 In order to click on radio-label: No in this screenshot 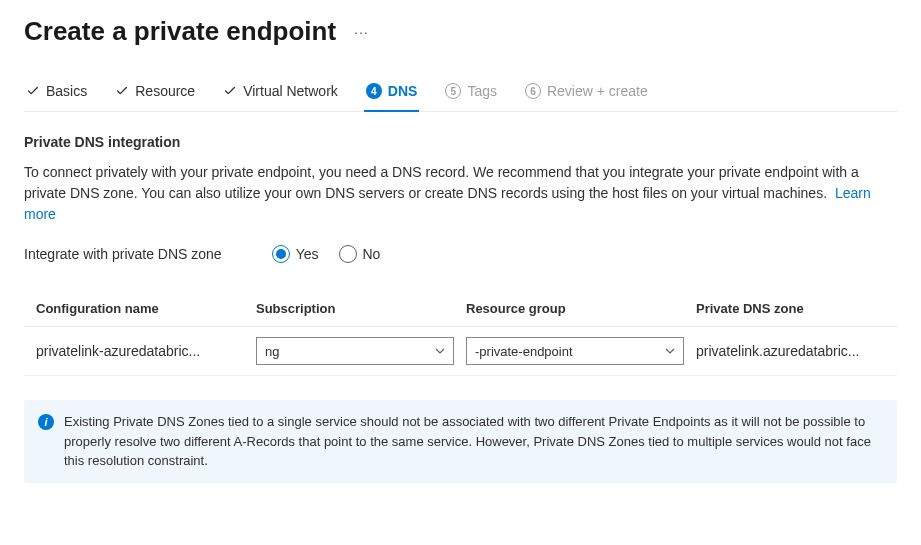, I will do `click(372, 254)`.